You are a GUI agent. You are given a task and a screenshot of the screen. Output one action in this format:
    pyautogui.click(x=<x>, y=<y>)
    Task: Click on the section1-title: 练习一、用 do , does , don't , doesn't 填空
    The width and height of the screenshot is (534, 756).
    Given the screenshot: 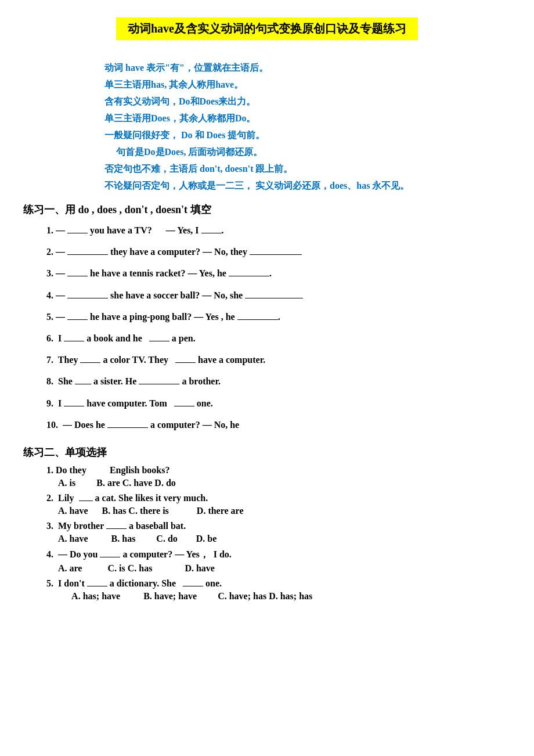 What is the action you would take?
    pyautogui.click(x=267, y=210)
    